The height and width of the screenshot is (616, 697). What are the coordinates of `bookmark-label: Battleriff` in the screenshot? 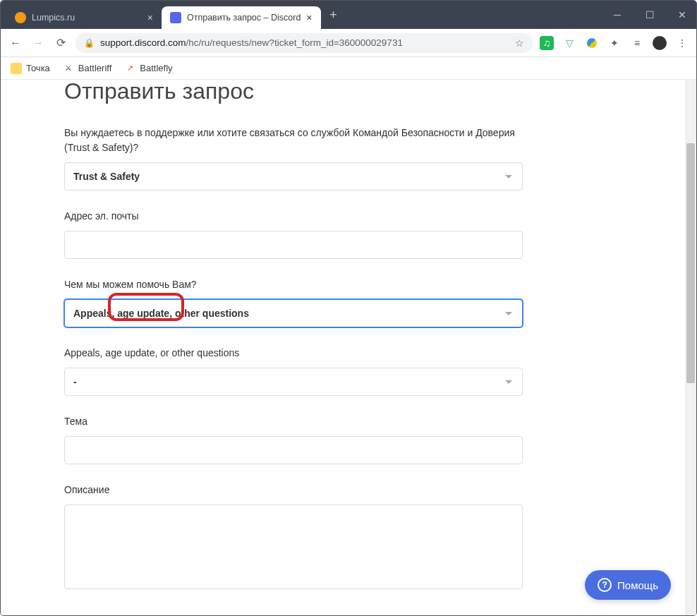 It's located at (95, 68).